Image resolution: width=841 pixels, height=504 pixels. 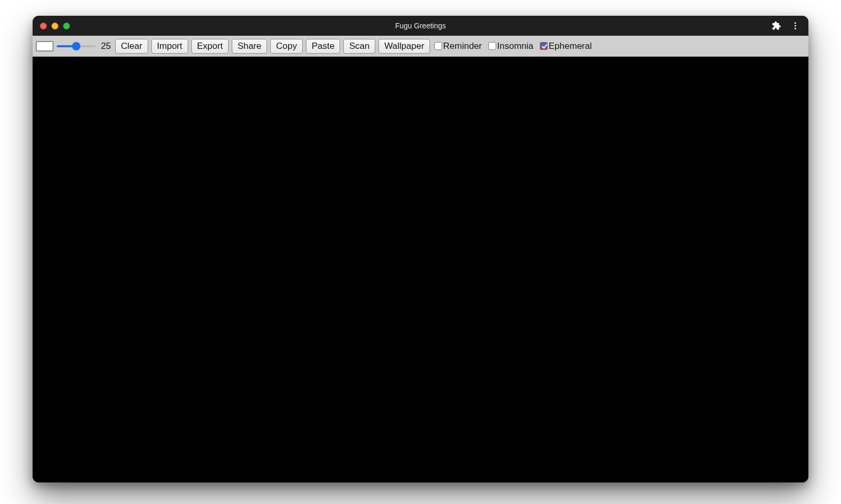 I want to click on insomnia-label: Insomnia, so click(x=515, y=46).